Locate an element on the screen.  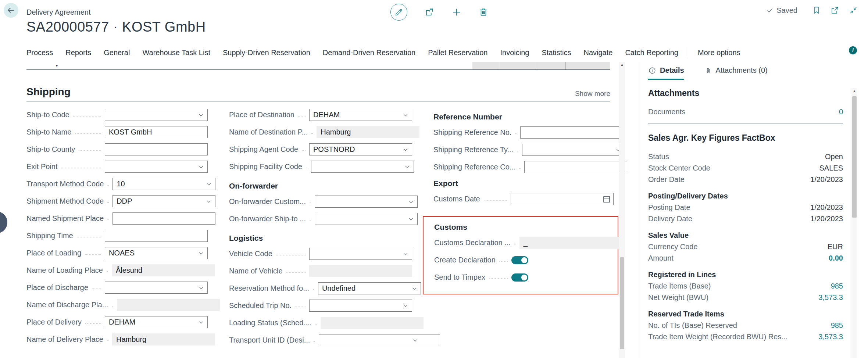
collapse-icon is located at coordinates (853, 10).